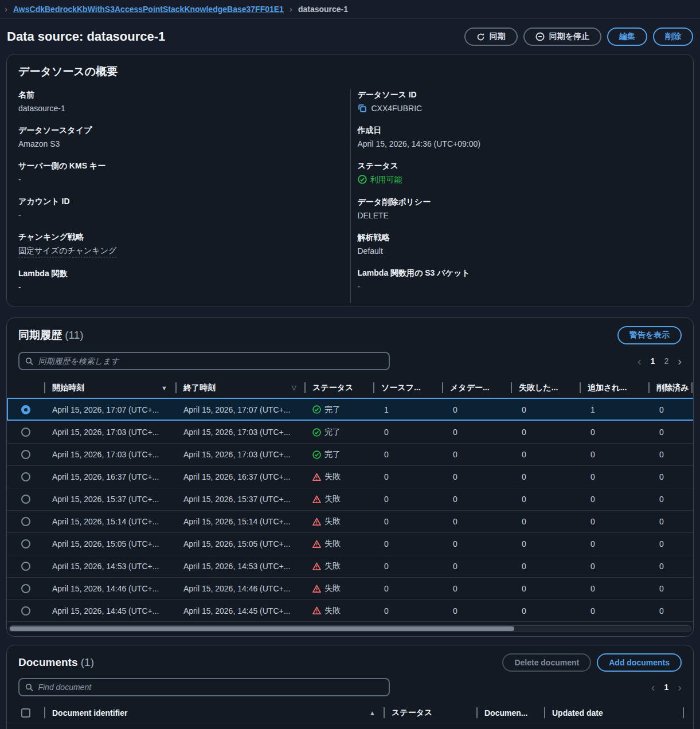  What do you see at coordinates (350, 543) in the screenshot?
I see `table-row: April 15, 2026, 15:05 (UTC+... April 15,…` at bounding box center [350, 543].